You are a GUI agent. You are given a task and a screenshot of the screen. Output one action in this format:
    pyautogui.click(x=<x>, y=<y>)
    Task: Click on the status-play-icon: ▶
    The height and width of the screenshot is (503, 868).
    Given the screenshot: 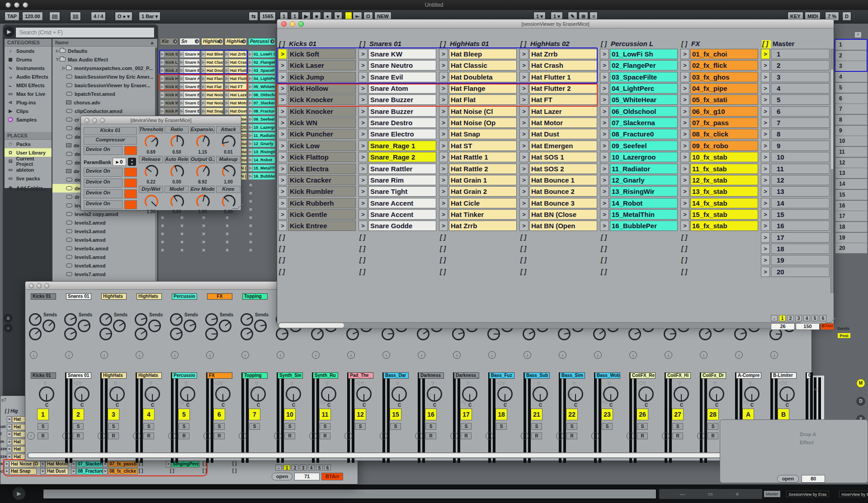 What is the action you would take?
    pyautogui.click(x=19, y=494)
    